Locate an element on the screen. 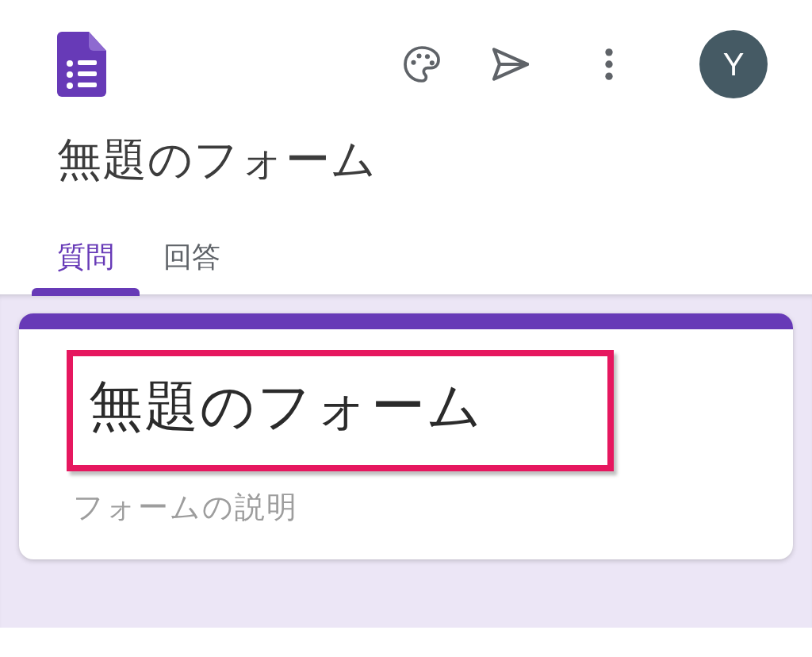 This screenshot has height=657, width=812. send-icon is located at coordinates (511, 64).